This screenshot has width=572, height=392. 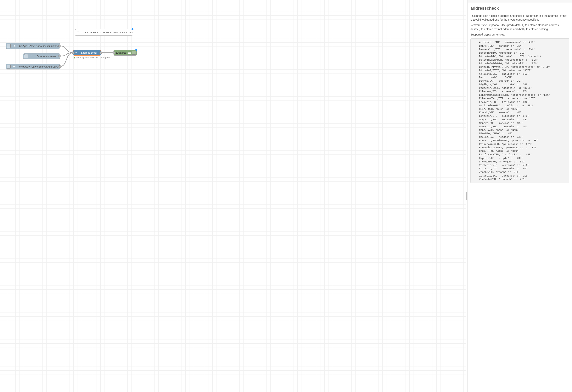 What do you see at coordinates (520, 27) in the screenshot?
I see `help-paragraph: Network Type - Optional. Use (prod) (def…` at bounding box center [520, 27].